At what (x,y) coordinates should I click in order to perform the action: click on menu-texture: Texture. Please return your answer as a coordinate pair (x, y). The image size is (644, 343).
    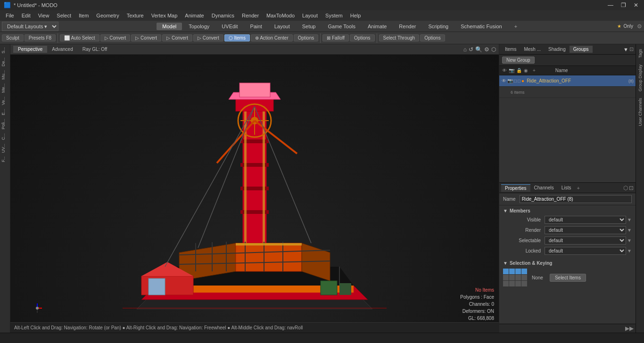
    Looking at the image, I should click on (135, 16).